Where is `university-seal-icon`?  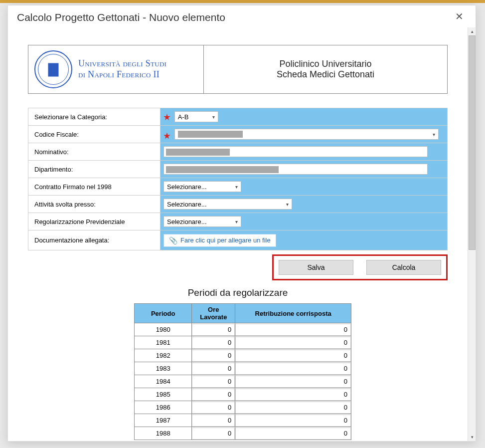 university-seal-icon is located at coordinates (53, 69).